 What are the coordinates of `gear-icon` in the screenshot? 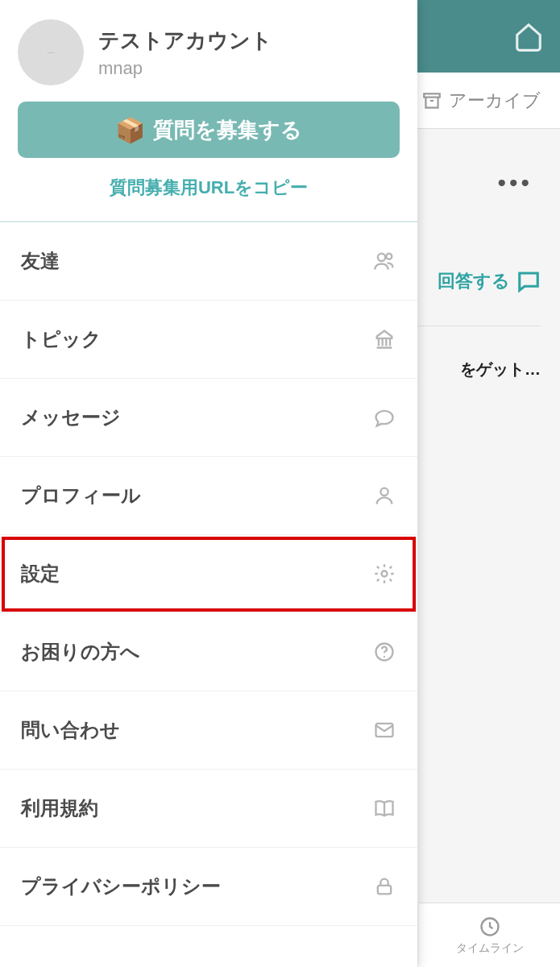 It's located at (384, 574).